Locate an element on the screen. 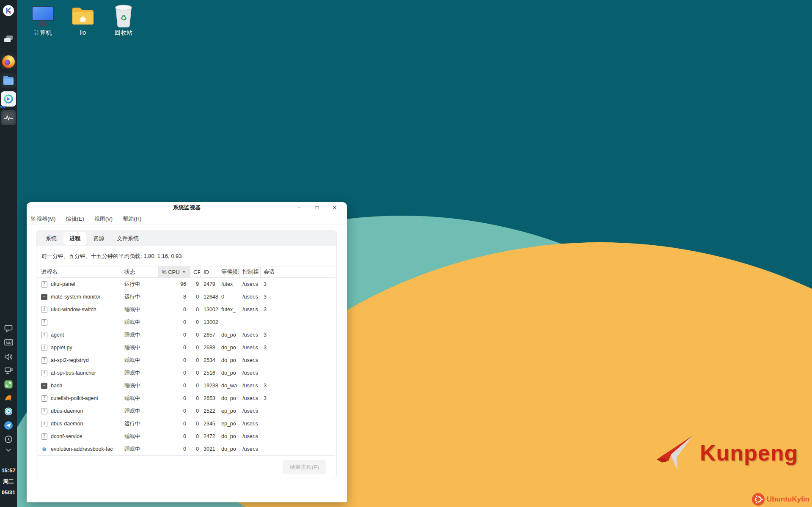 Image resolution: width=812 pixels, height=507 pixels. table-row: ! dbus-daemon 运行中 0 0 2345 ep_po /user.s is located at coordinates (186, 424).